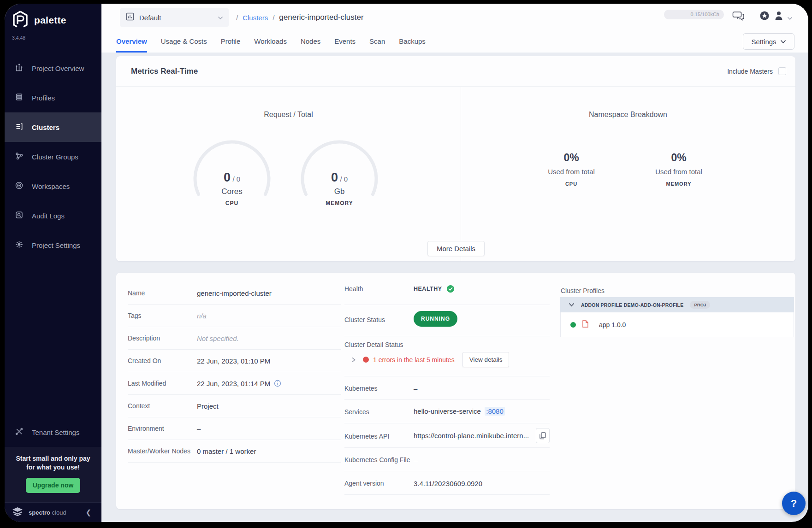 The height and width of the screenshot is (528, 812). I want to click on tab-workloads: Workloads, so click(270, 42).